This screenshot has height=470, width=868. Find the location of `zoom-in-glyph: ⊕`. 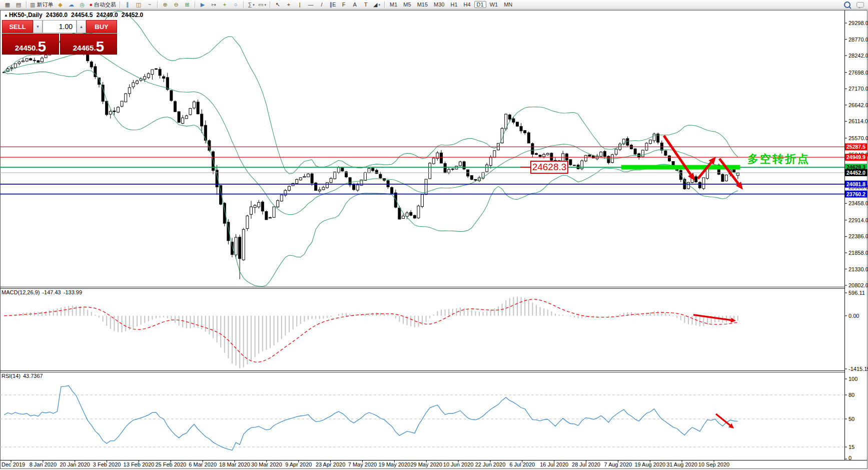

zoom-in-glyph: ⊕ is located at coordinates (165, 5).